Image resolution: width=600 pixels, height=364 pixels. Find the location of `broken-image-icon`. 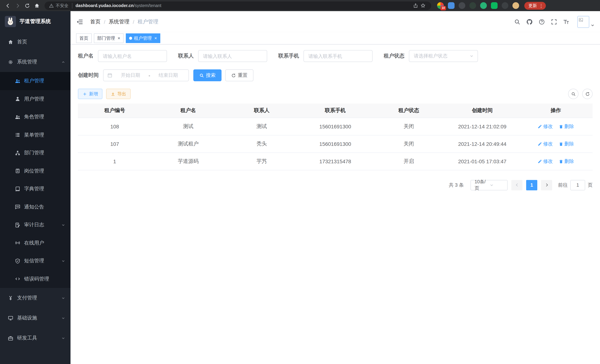

broken-image-icon is located at coordinates (581, 20).